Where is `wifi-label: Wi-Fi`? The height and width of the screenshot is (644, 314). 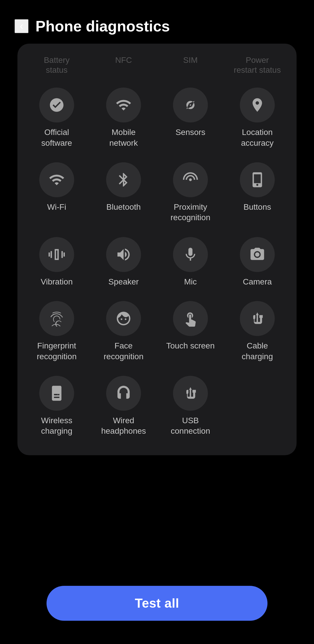
wifi-label: Wi-Fi is located at coordinates (56, 207).